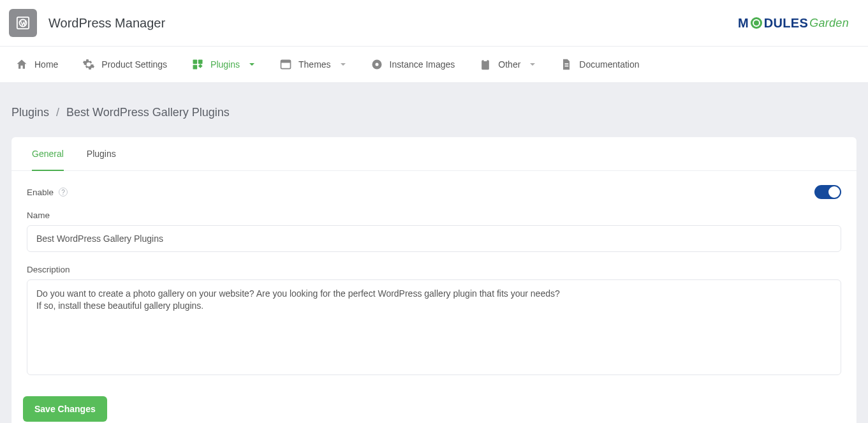 The image size is (868, 423). Describe the element at coordinates (434, 216) in the screenshot. I see `name-label: Name` at that location.